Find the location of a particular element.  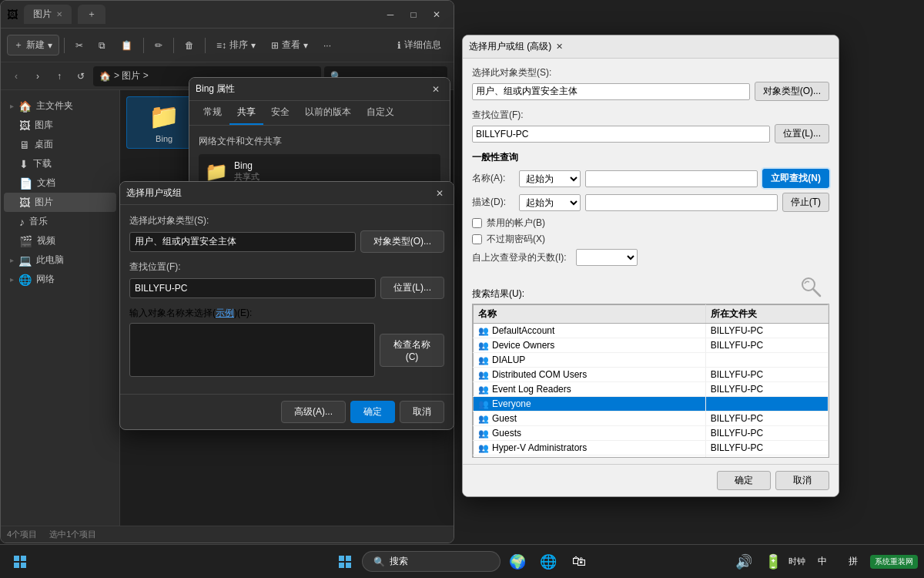

details-button: ℹ 详细信息 is located at coordinates (419, 45).